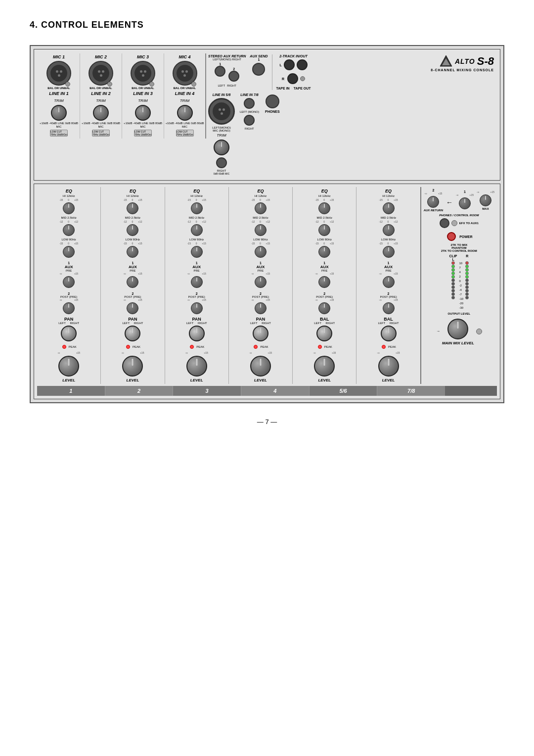 The height and width of the screenshot is (756, 534). I want to click on line-in-4-label: LINE IN 4, so click(185, 94).